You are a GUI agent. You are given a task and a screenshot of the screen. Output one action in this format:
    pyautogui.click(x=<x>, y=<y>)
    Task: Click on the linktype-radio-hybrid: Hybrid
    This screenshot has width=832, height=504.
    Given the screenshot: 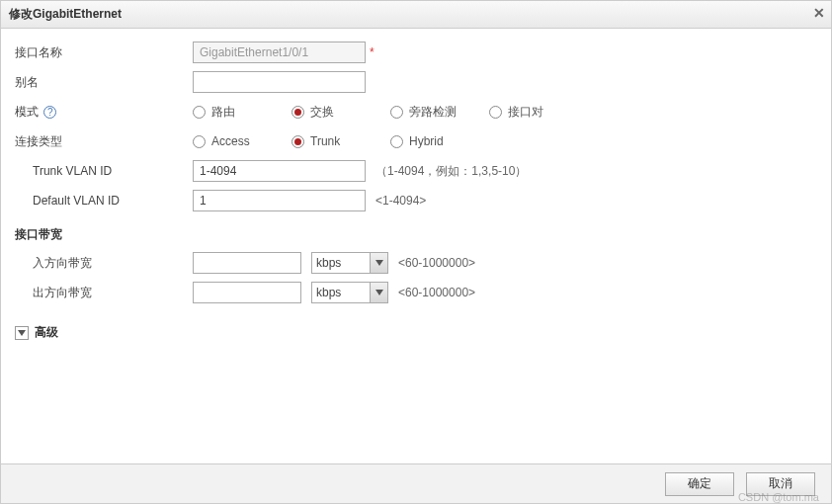 What is the action you would take?
    pyautogui.click(x=440, y=141)
    